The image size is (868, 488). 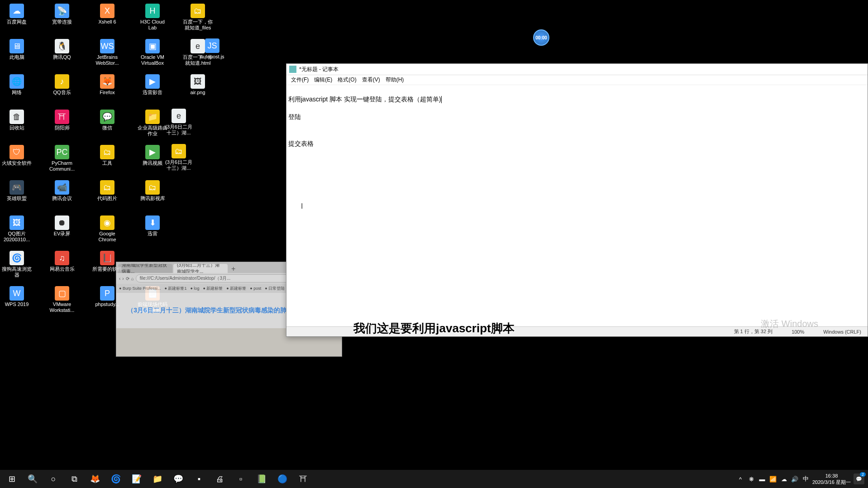 What do you see at coordinates (303, 479) in the screenshot?
I see `taskbar-app4-button: ⛩` at bounding box center [303, 479].